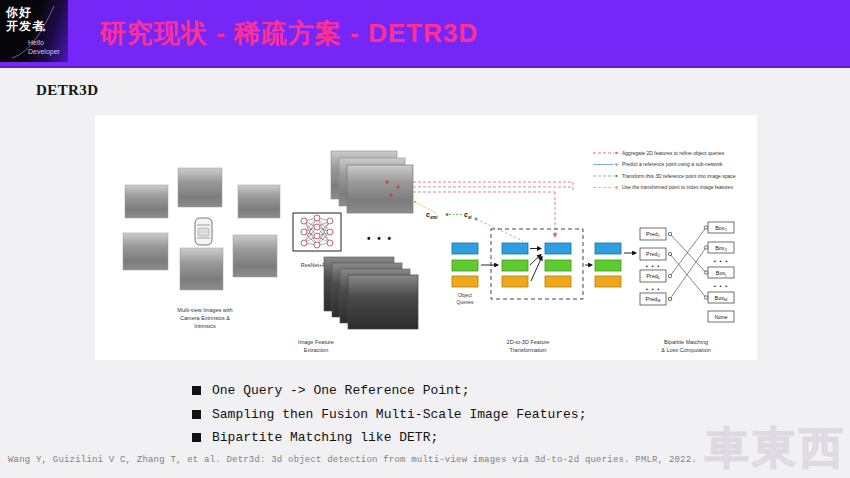 This screenshot has height=478, width=850. Describe the element at coordinates (389, 391) in the screenshot. I see `bullet-item: One Query -> One Reference Point;` at that location.